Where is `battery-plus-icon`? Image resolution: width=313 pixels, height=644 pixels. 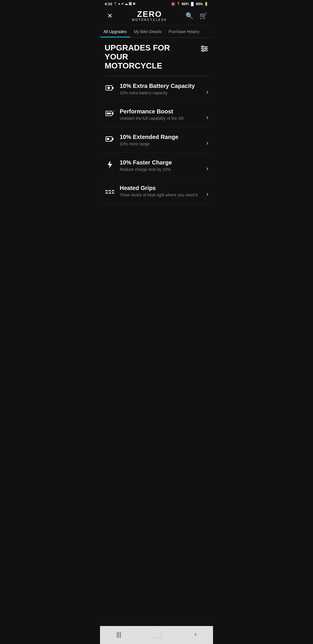 battery-plus-icon is located at coordinates (110, 89).